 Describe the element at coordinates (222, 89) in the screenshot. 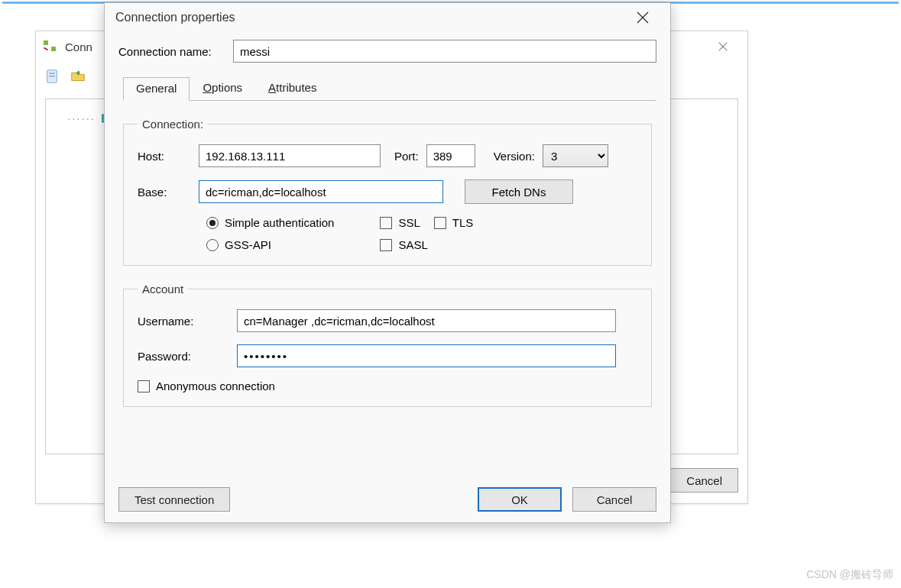

I see `tab-options: Options` at that location.